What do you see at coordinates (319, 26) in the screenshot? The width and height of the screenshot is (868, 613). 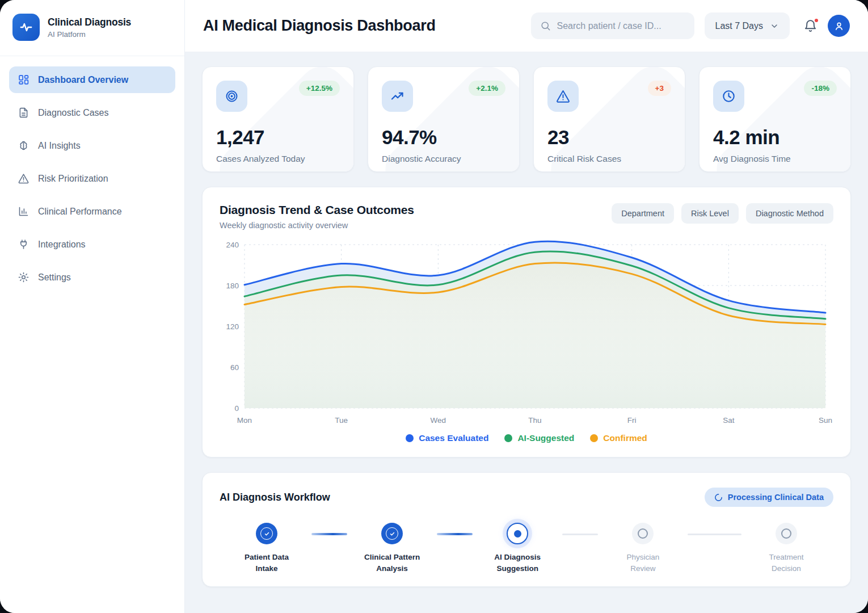 I see `page-title: AI Medical Diagnosis Dashboard` at bounding box center [319, 26].